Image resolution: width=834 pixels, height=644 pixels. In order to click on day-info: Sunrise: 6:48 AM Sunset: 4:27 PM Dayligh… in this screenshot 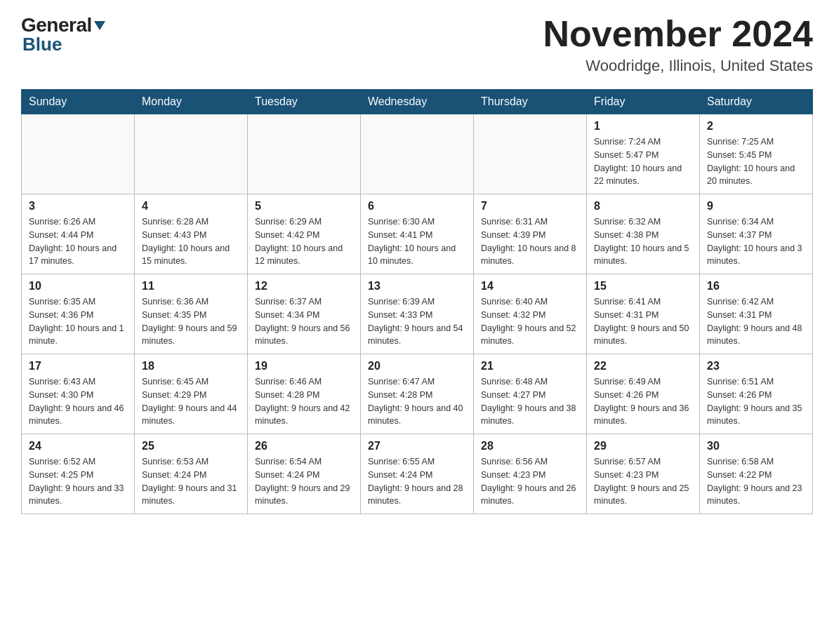, I will do `click(530, 401)`.